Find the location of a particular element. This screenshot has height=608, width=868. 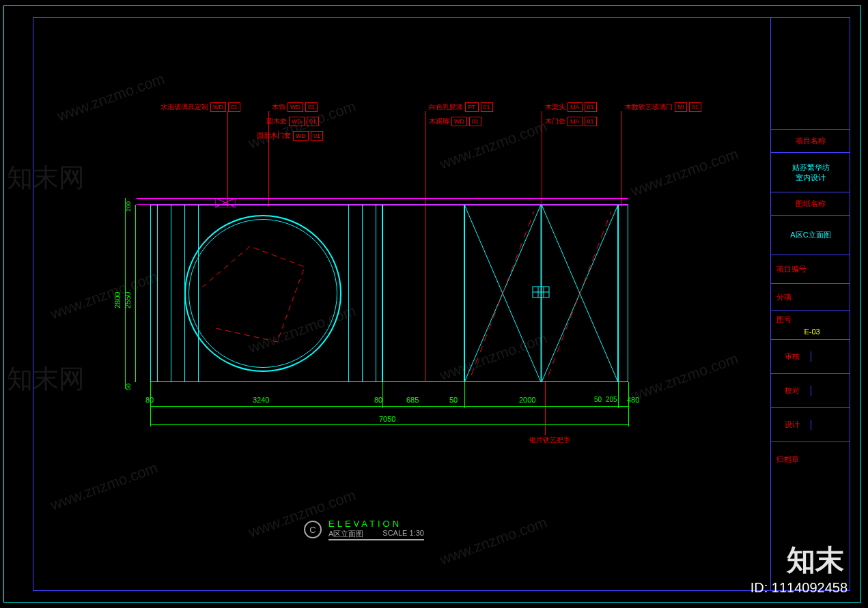

dh4: 685 is located at coordinates (412, 400).